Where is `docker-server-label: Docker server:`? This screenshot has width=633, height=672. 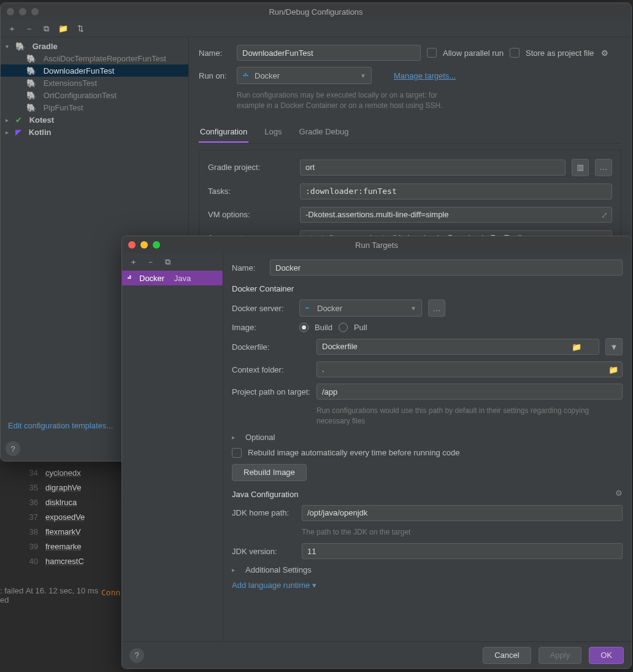 docker-server-label: Docker server: is located at coordinates (263, 308).